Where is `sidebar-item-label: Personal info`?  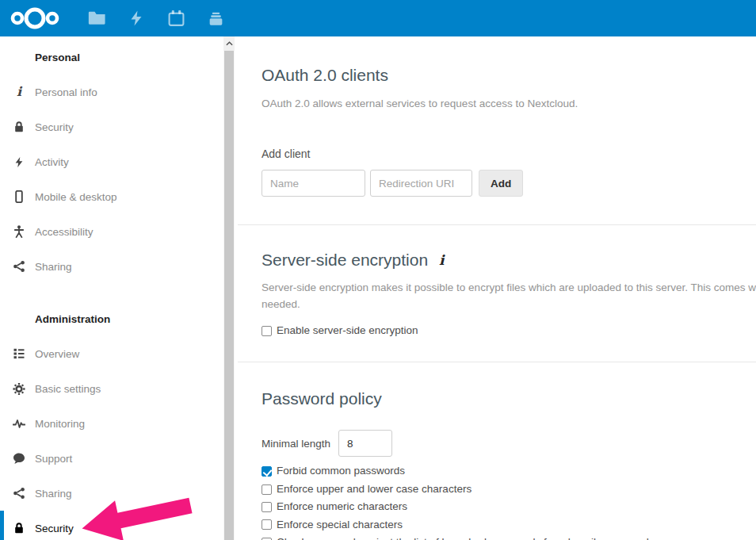
sidebar-item-label: Personal info is located at coordinates (67, 92).